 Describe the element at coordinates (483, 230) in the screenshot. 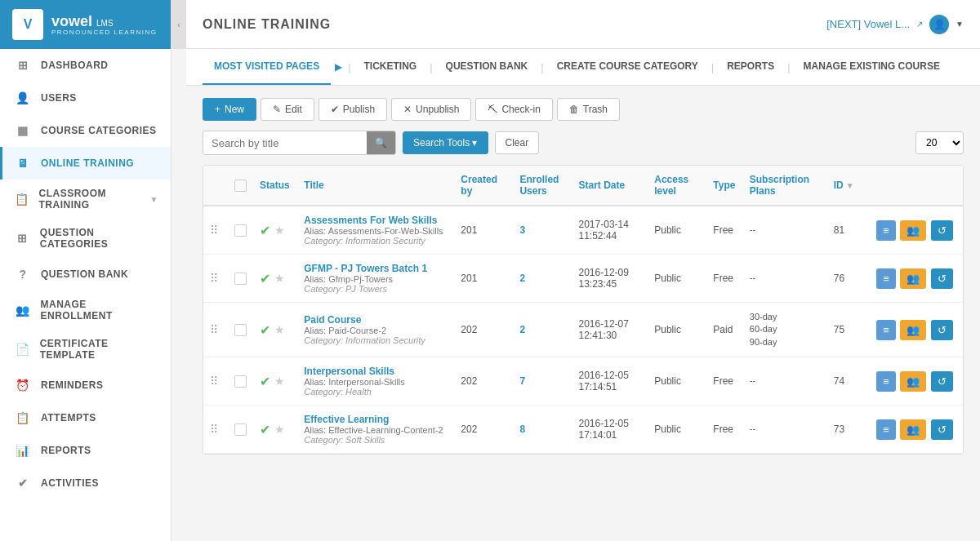

I see `row-created-by: 201` at that location.